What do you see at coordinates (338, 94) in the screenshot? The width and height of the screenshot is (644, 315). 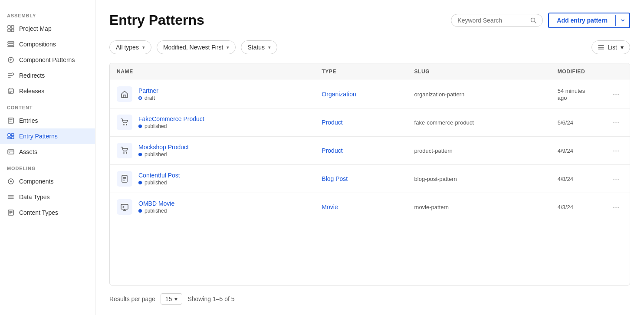 I see `type-link: Organization` at bounding box center [338, 94].